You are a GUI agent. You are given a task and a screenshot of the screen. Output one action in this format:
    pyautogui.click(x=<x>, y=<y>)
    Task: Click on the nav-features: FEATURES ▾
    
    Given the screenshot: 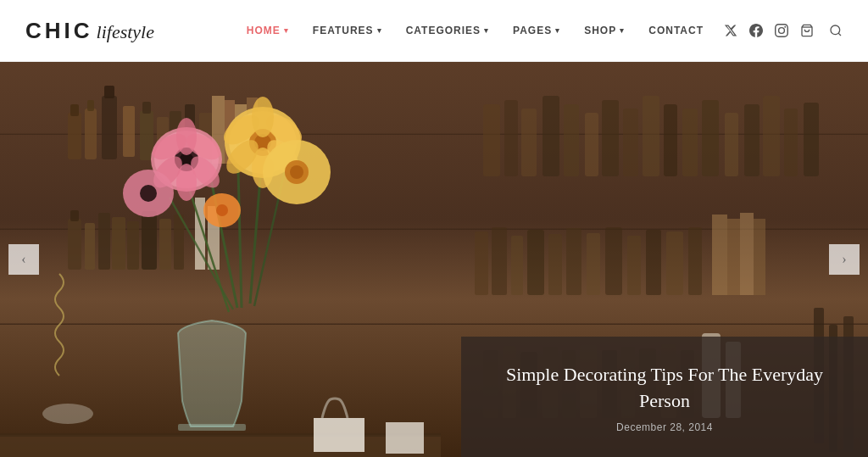 What is the action you would take?
    pyautogui.click(x=348, y=31)
    